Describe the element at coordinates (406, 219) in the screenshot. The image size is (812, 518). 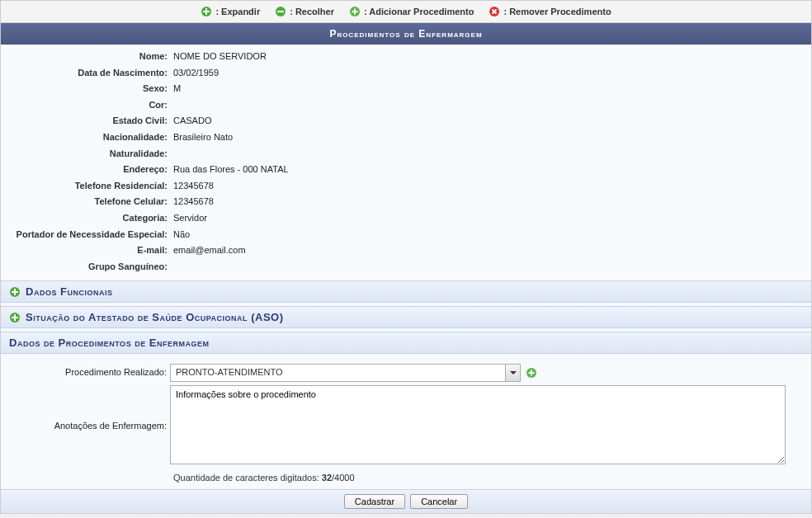
I see `field-categoria: Categoria: Servidor` at that location.